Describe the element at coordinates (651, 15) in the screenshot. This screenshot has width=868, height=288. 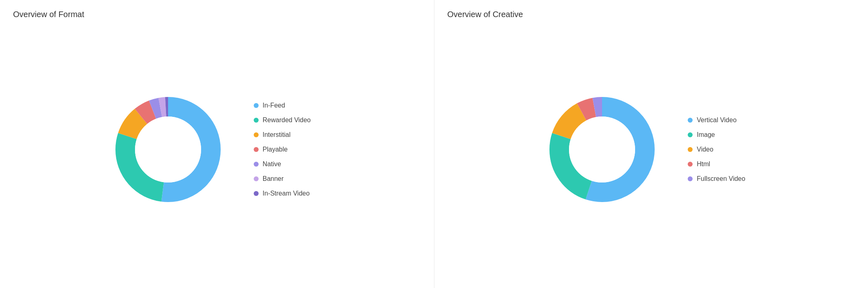
I see `creative-panel-title: Overview of Creative` at that location.